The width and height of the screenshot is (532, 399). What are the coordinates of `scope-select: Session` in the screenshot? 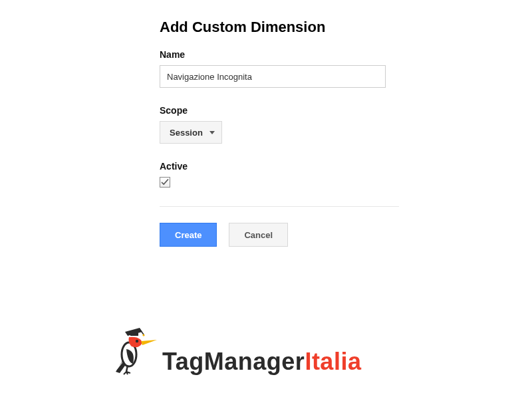 It's located at (191, 132).